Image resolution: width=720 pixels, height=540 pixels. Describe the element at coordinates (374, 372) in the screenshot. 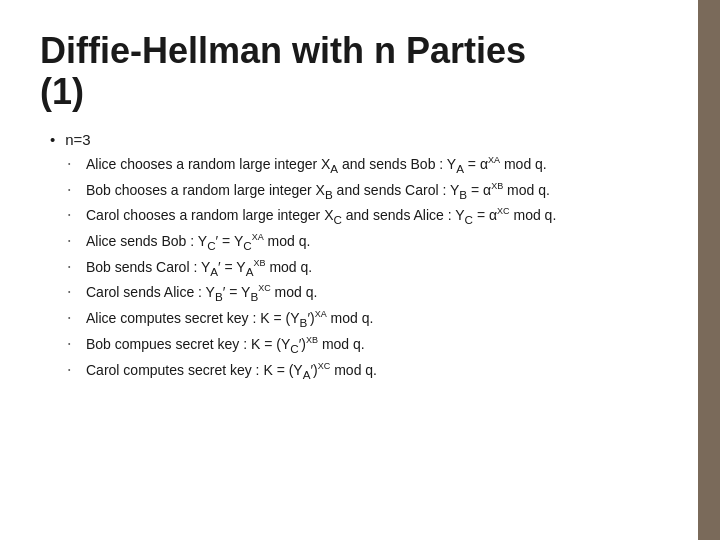

I see `sub-bullet-item-9: •Carol computes secret key : K = (YA′)XC…` at that location.